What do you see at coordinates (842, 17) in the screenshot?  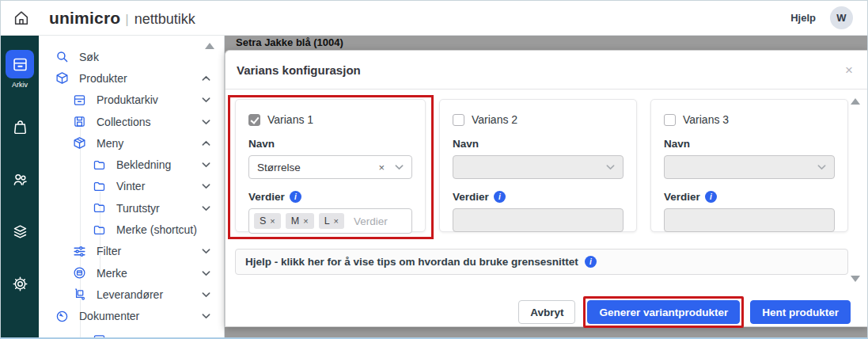 I see `avatar: W` at bounding box center [842, 17].